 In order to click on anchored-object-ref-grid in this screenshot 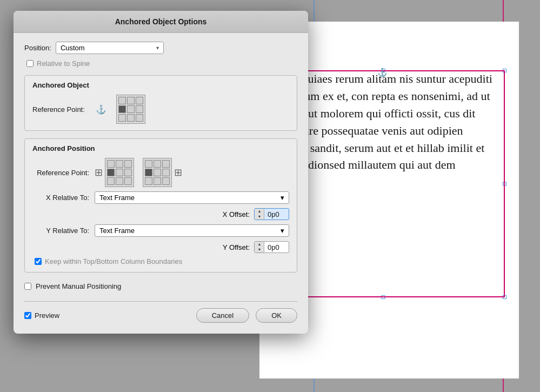, I will do `click(131, 109)`.